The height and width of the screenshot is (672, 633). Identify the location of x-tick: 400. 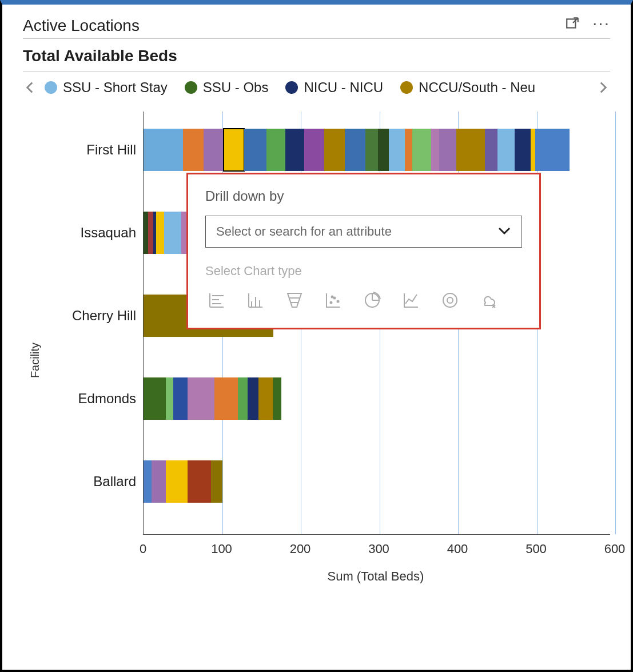
(457, 549).